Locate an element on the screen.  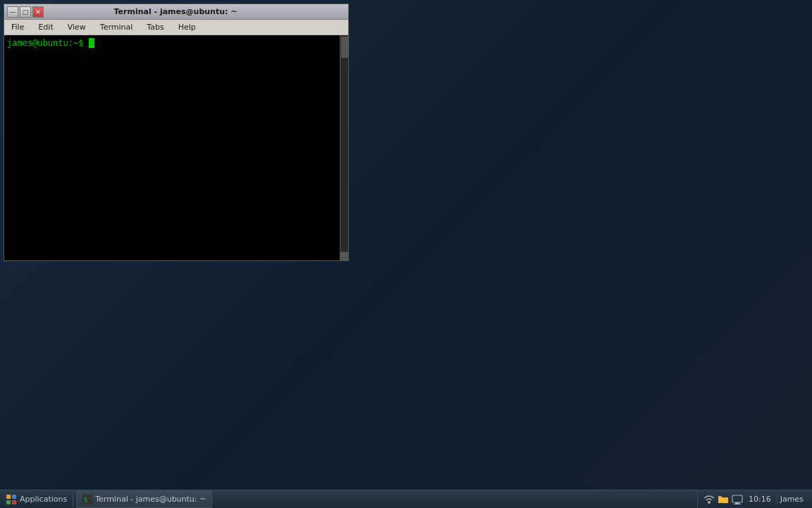
applications-label: Applications is located at coordinates (44, 500).